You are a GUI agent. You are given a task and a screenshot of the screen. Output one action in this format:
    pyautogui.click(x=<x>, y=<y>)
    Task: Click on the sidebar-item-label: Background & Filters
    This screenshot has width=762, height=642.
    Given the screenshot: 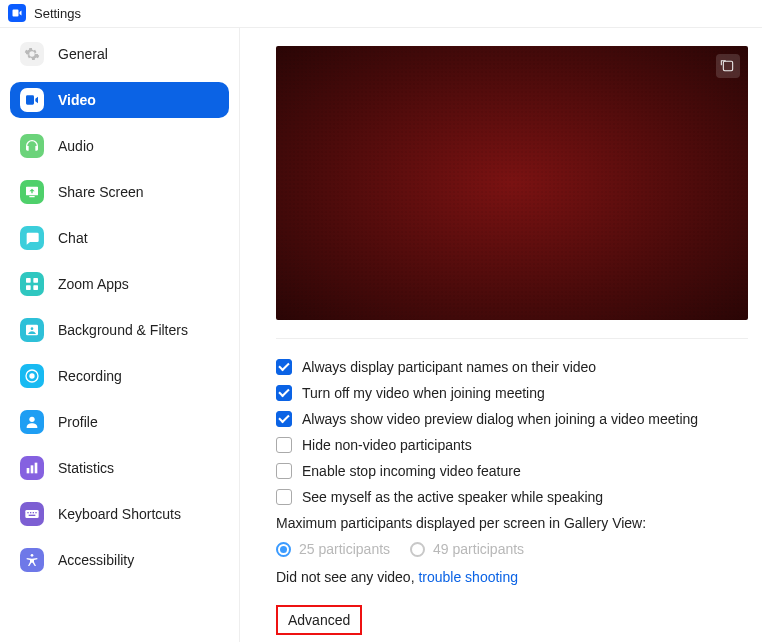 What is the action you would take?
    pyautogui.click(x=123, y=330)
    